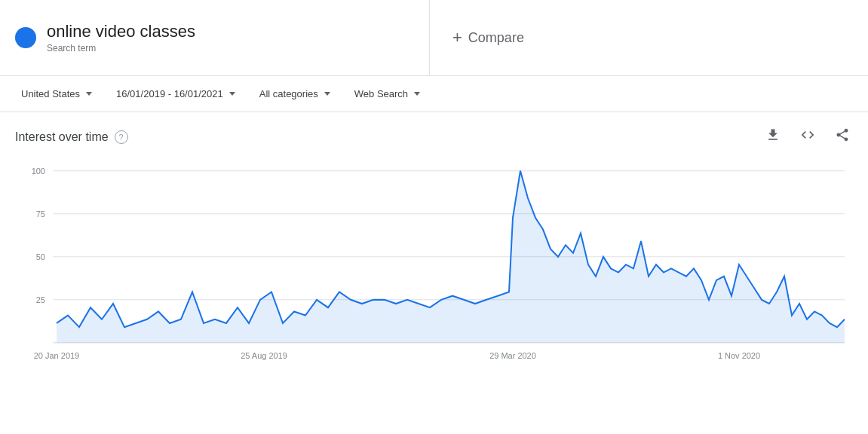 This screenshot has height=434, width=868. What do you see at coordinates (121, 137) in the screenshot?
I see `help-icon: ?` at bounding box center [121, 137].